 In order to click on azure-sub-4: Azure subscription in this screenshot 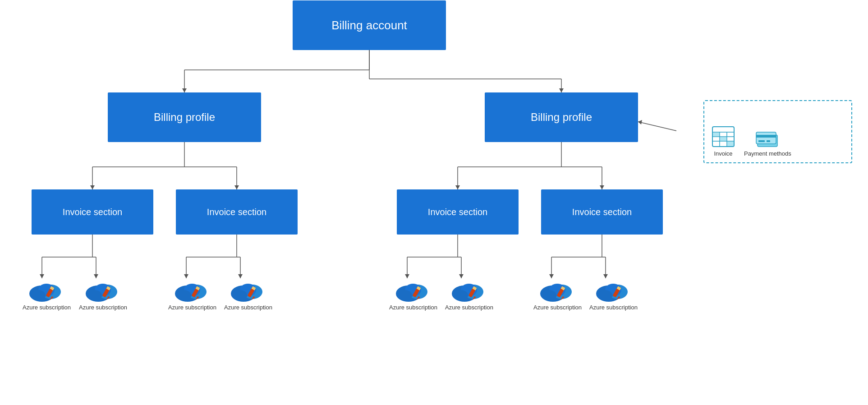, I will do `click(248, 294)`.